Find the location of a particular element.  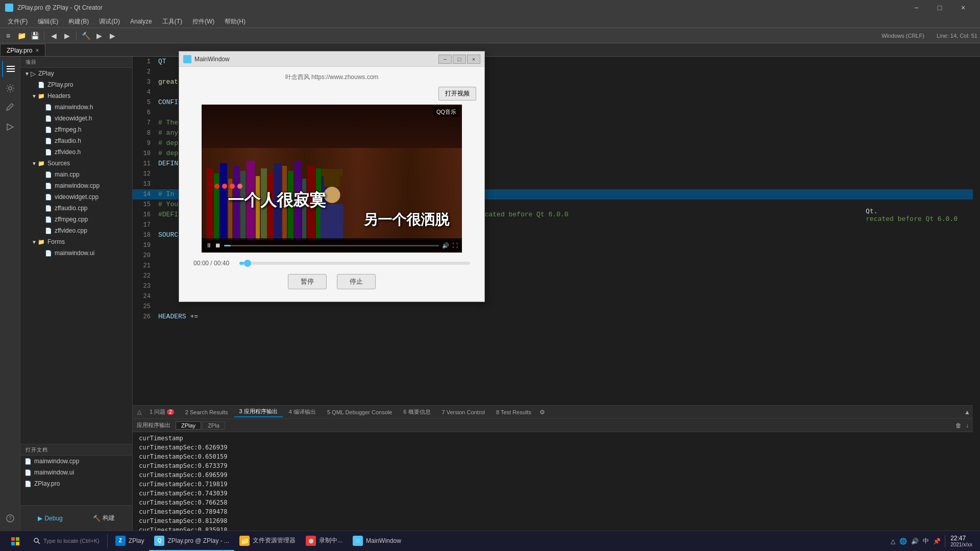

taskbar-zplay: Z ZPlay is located at coordinates (130, 541).